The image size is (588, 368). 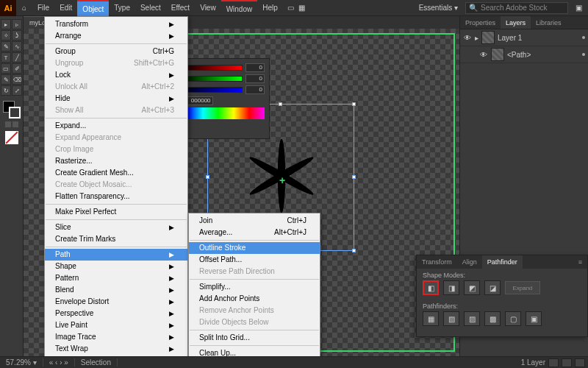 I want to click on g-slider, so click(x=212, y=79).